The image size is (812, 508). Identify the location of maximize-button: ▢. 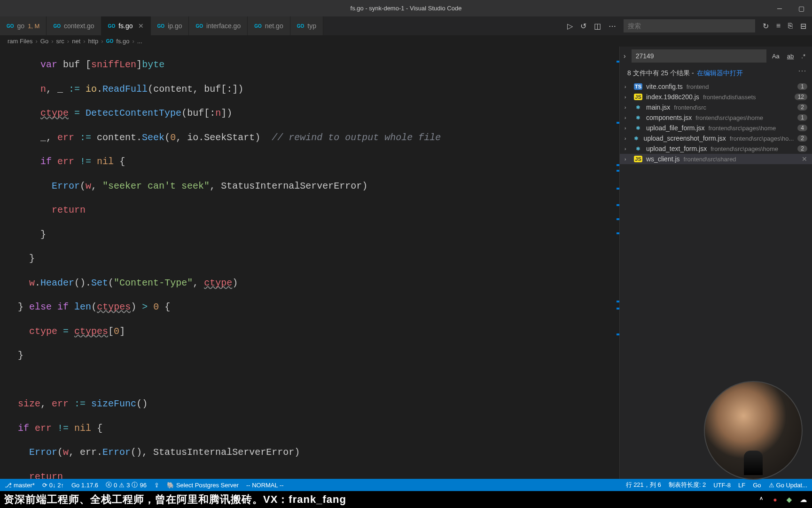
(801, 8).